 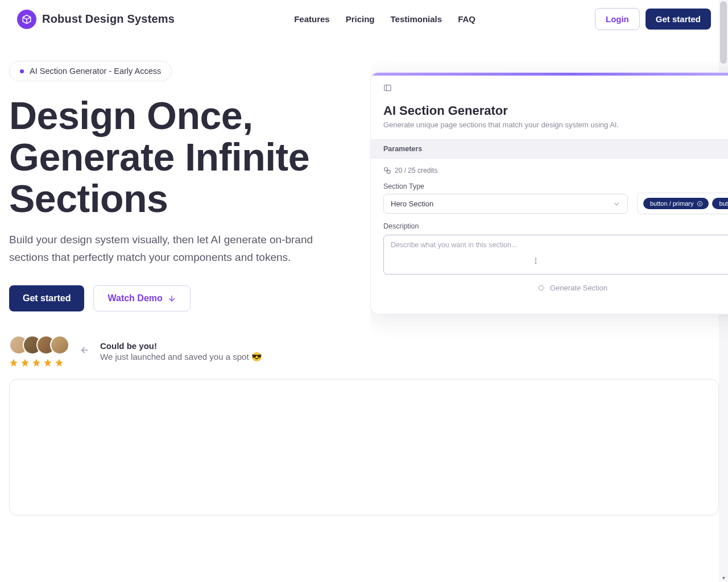 I want to click on tag-label: but, so click(x=723, y=203).